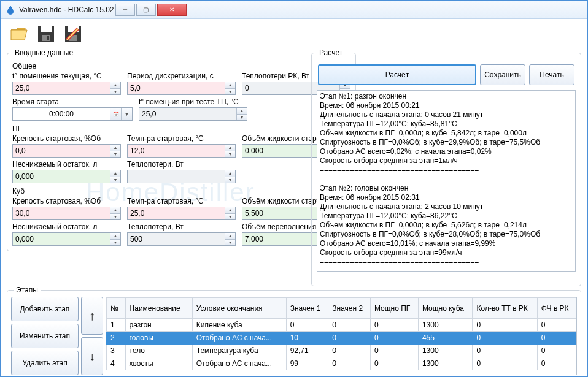 The height and width of the screenshot is (377, 588). Describe the element at coordinates (125, 10) in the screenshot. I see `minimize-button: ─` at that location.